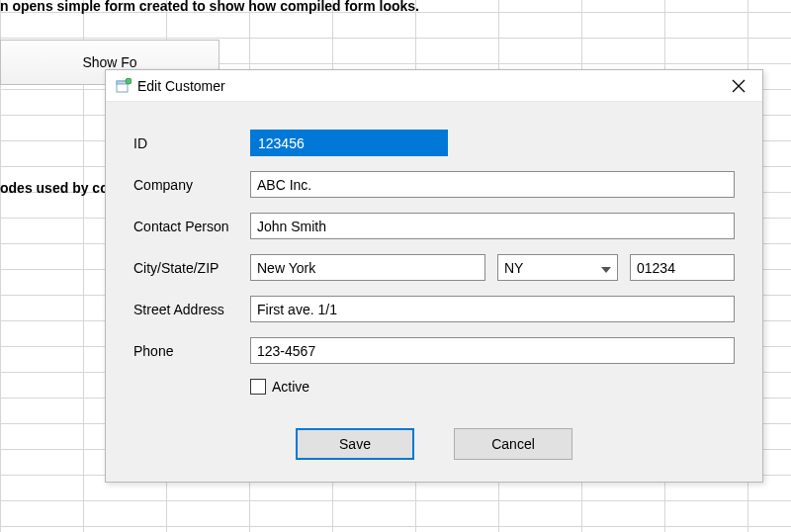  I want to click on cancel-button: Cancel, so click(513, 444).